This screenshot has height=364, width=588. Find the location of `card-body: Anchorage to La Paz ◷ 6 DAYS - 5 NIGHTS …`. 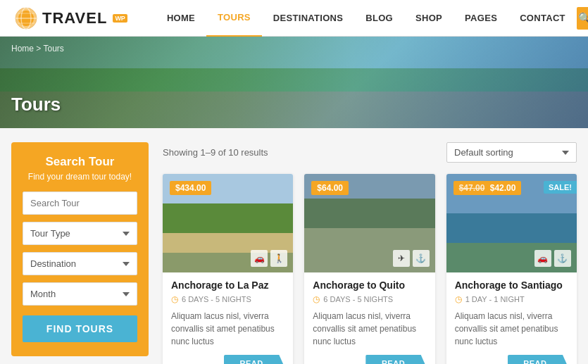

card-body: Anchorage to La Paz ◷ 6 DAYS - 5 NIGHTS … is located at coordinates (228, 318).